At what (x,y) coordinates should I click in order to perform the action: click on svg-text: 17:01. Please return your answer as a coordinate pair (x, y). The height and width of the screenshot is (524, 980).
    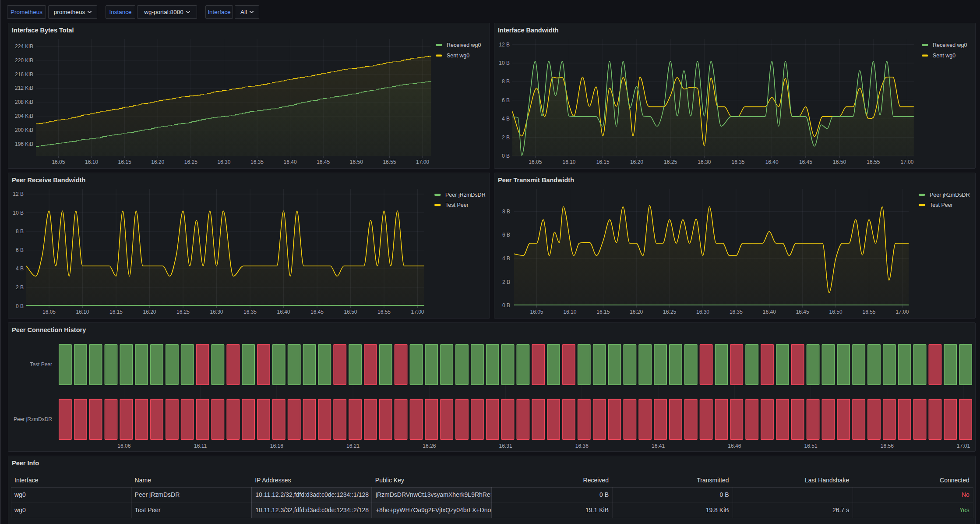
    Looking at the image, I should click on (963, 446).